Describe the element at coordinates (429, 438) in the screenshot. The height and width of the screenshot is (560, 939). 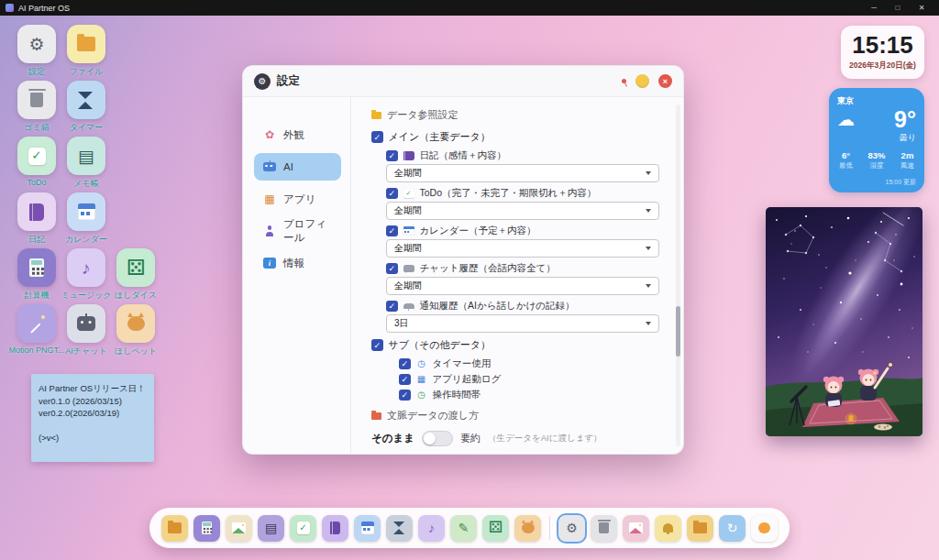
I see `toggle-knob` at that location.